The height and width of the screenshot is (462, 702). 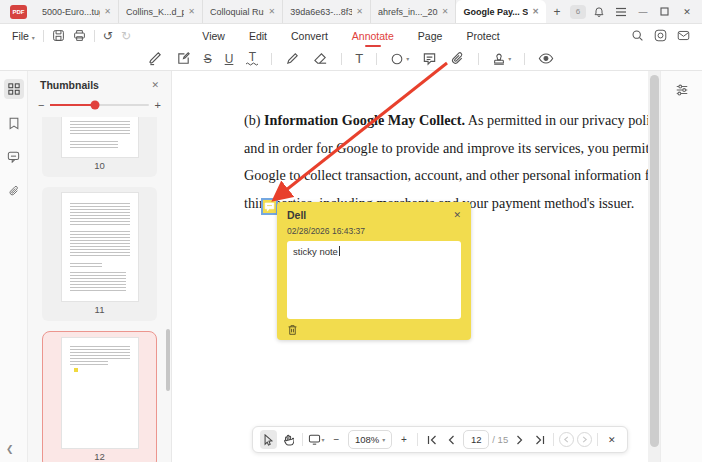 What do you see at coordinates (414, 12) in the screenshot?
I see `tab-document-5: ahrefs_in..._20250825 ✕` at bounding box center [414, 12].